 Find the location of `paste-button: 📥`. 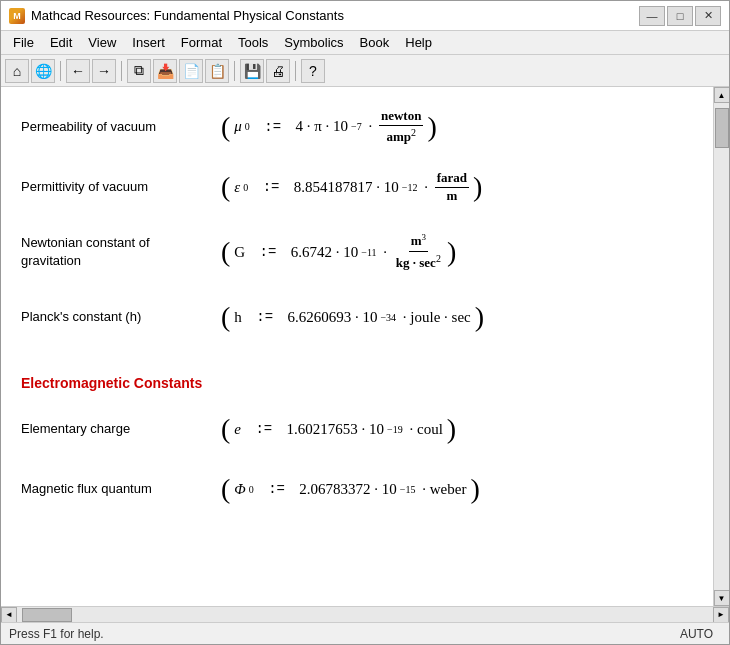

paste-button: 📥 is located at coordinates (165, 71).